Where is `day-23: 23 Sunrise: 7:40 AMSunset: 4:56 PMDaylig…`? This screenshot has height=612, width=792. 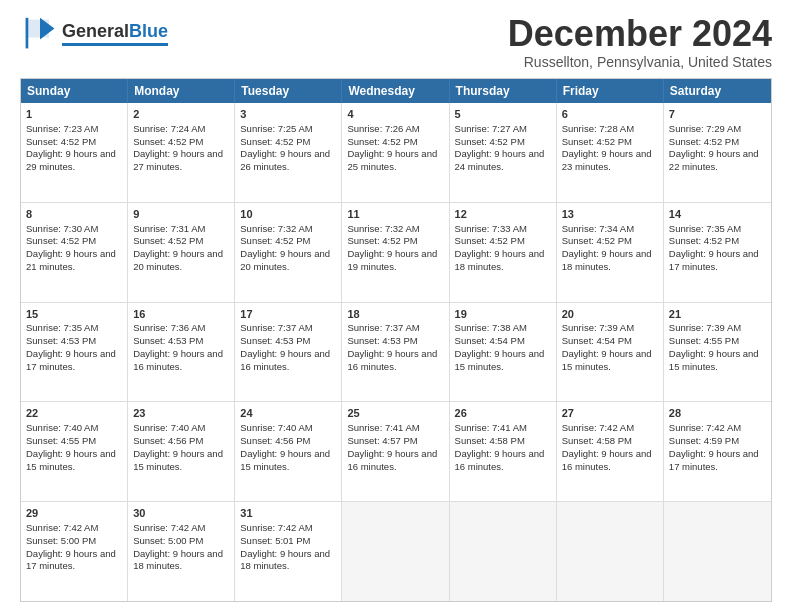 day-23: 23 Sunrise: 7:40 AMSunset: 4:56 PMDaylig… is located at coordinates (182, 452).